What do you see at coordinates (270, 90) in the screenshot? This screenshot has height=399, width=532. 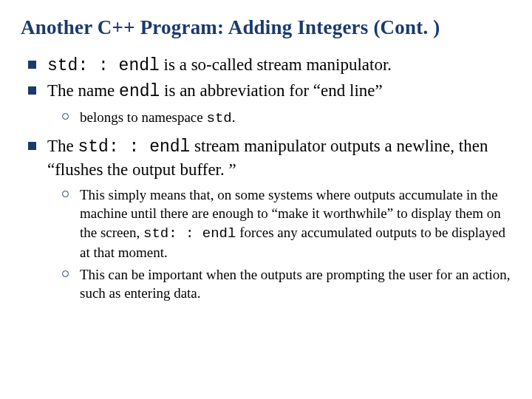 I see `text-run: is an abbreviation for “end line”` at bounding box center [270, 90].